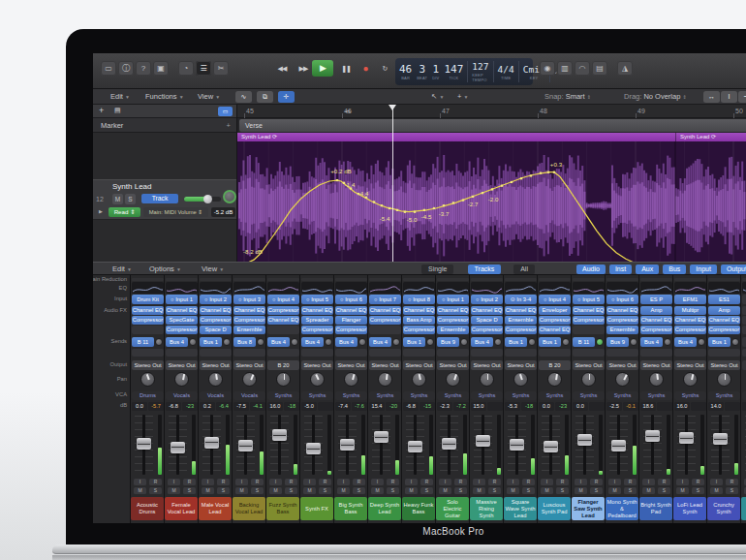  I want to click on send-slot: Bus 1, so click(515, 342).